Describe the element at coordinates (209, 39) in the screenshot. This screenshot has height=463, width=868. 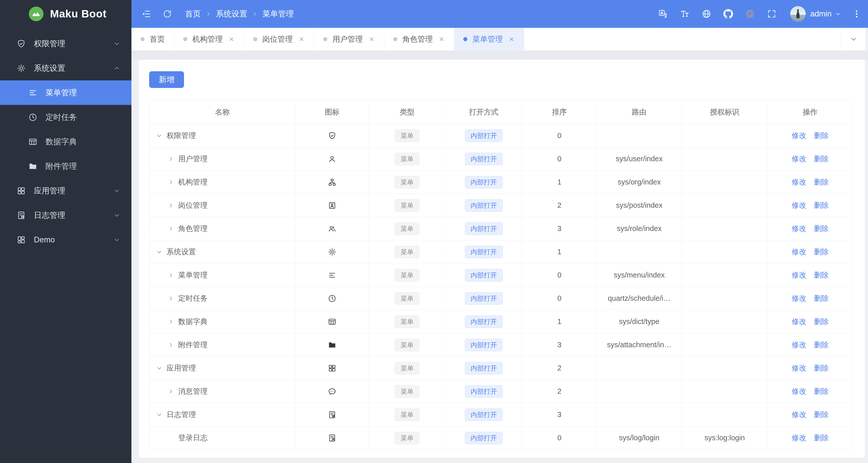
I see `tab-org: 机构管理` at that location.